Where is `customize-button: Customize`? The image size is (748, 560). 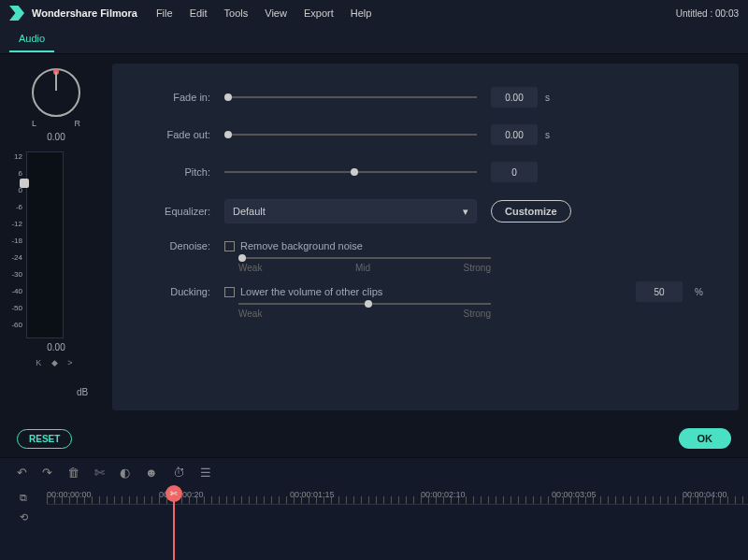 customize-button: Customize is located at coordinates (531, 211).